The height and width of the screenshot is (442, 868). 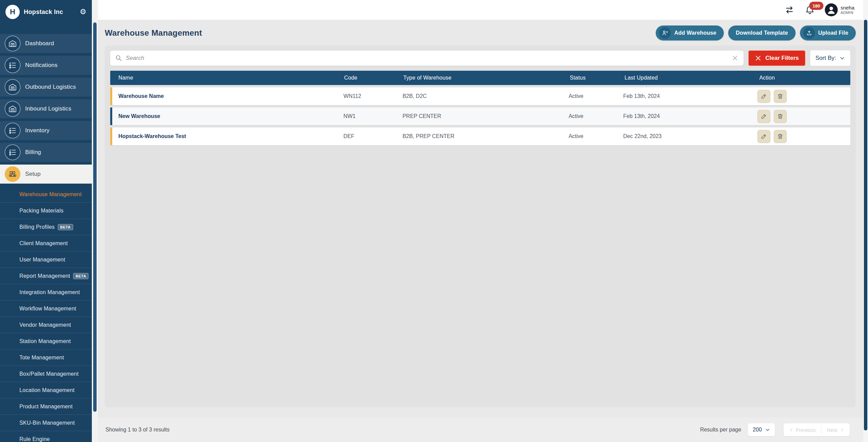 What do you see at coordinates (695, 33) in the screenshot?
I see `add-warehouse-label: Add Warehouse` at bounding box center [695, 33].